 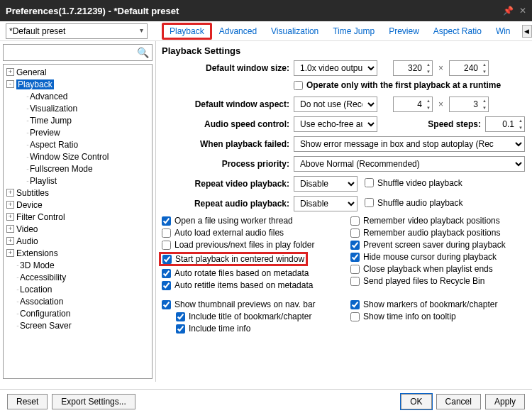 I want to click on shuffle-audio-label: Shuffle audio playback, so click(x=420, y=203).